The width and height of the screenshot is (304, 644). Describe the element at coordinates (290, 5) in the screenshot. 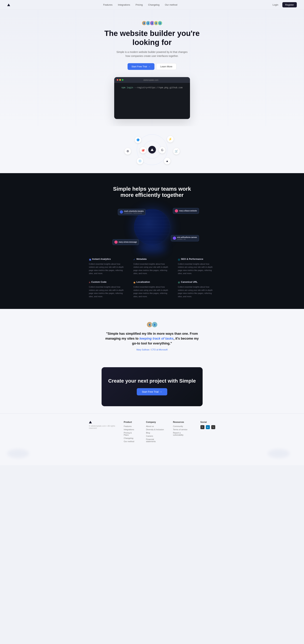

I see `register-button: Register` at that location.